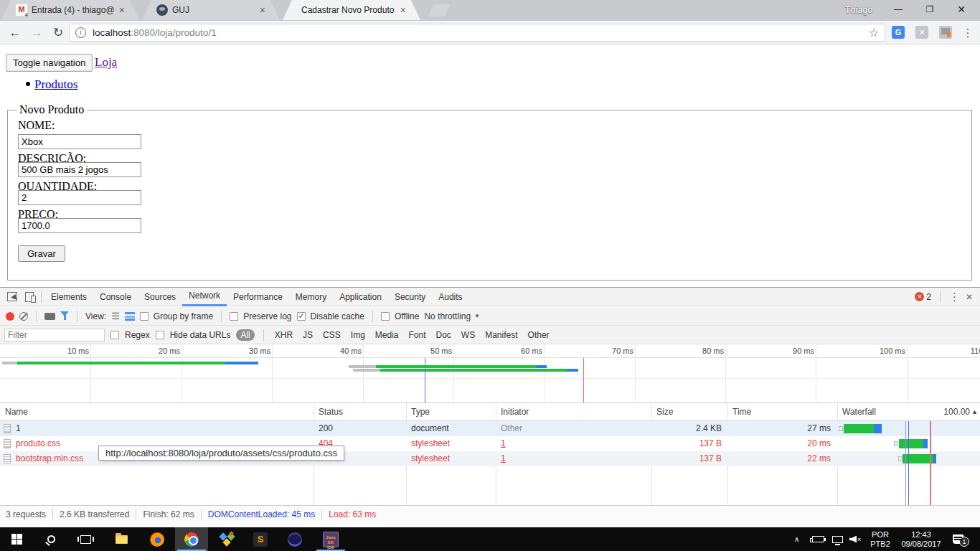 The height and width of the screenshot is (551, 980). What do you see at coordinates (160, 297) in the screenshot?
I see `devtools-tab-sources: Sources` at bounding box center [160, 297].